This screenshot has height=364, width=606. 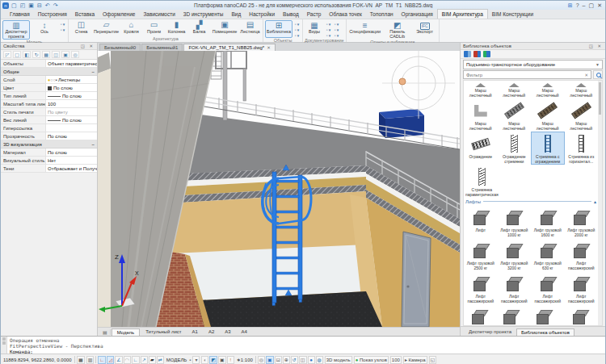 What do you see at coordinates (339, 360) in the screenshot?
I see `view-mode-button: 3D модель` at bounding box center [339, 360].